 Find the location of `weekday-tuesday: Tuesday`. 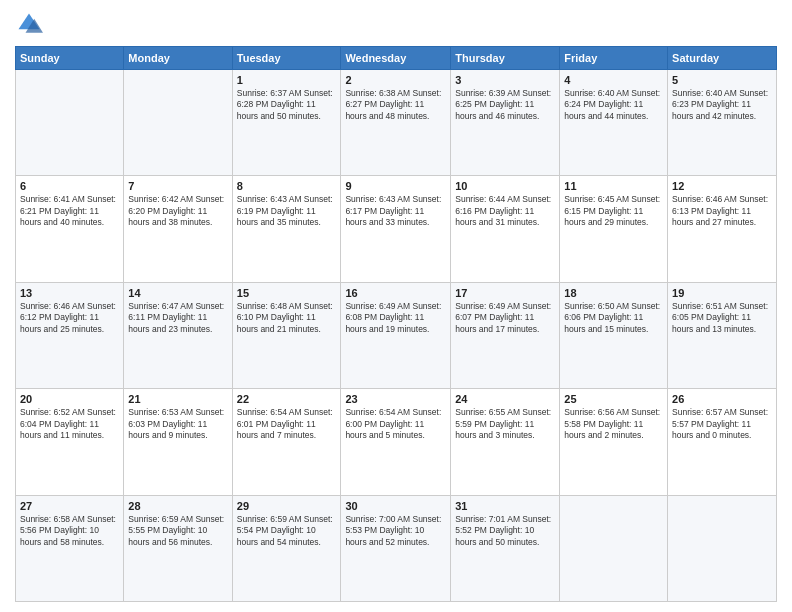

weekday-tuesday: Tuesday is located at coordinates (286, 58).